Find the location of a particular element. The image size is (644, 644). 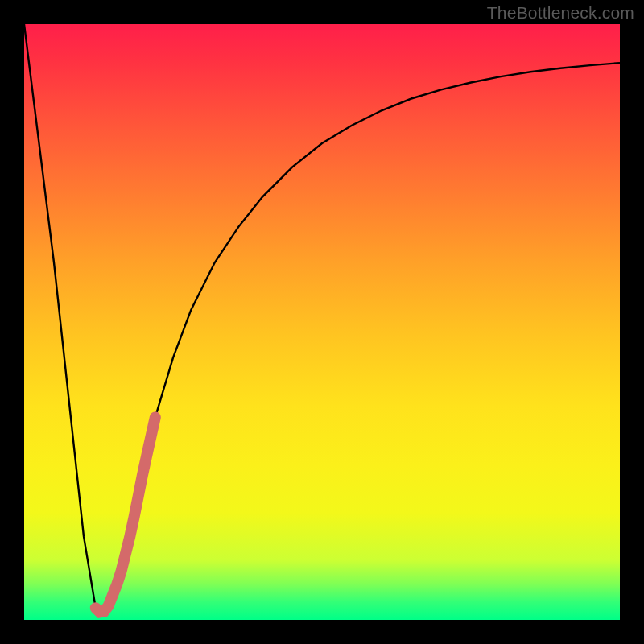

highlight-segment is located at coordinates (126, 514).